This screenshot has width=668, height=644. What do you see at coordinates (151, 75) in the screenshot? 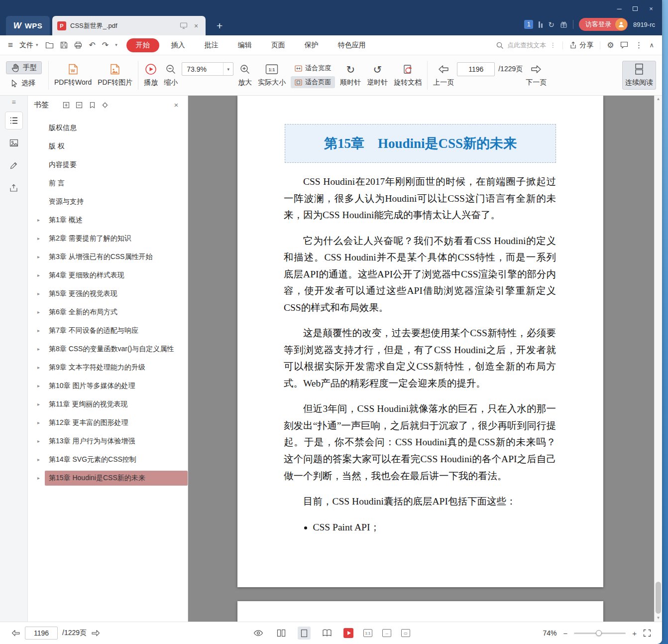
I see `play-button: 播放` at bounding box center [151, 75].